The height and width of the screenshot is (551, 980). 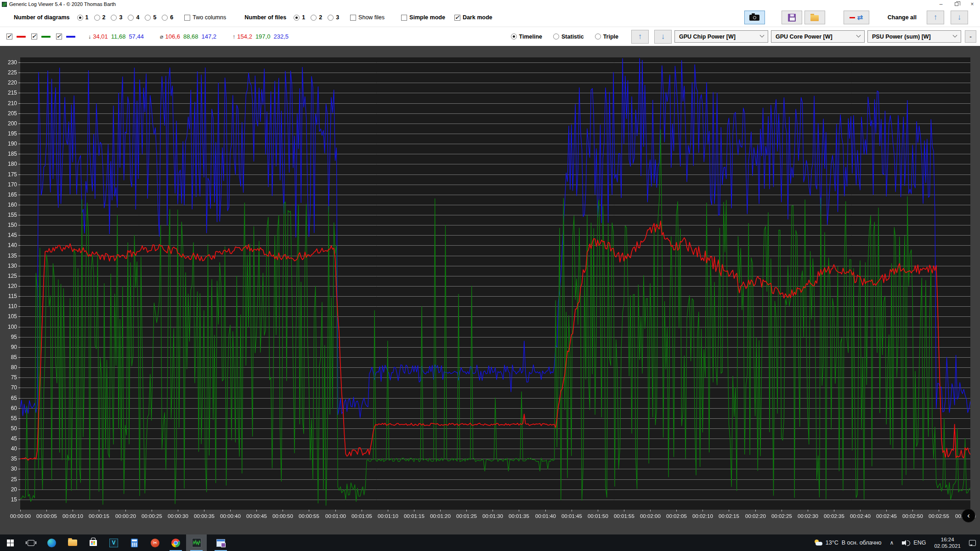 What do you see at coordinates (957, 4) in the screenshot?
I see `window-controls: – ×` at bounding box center [957, 4].